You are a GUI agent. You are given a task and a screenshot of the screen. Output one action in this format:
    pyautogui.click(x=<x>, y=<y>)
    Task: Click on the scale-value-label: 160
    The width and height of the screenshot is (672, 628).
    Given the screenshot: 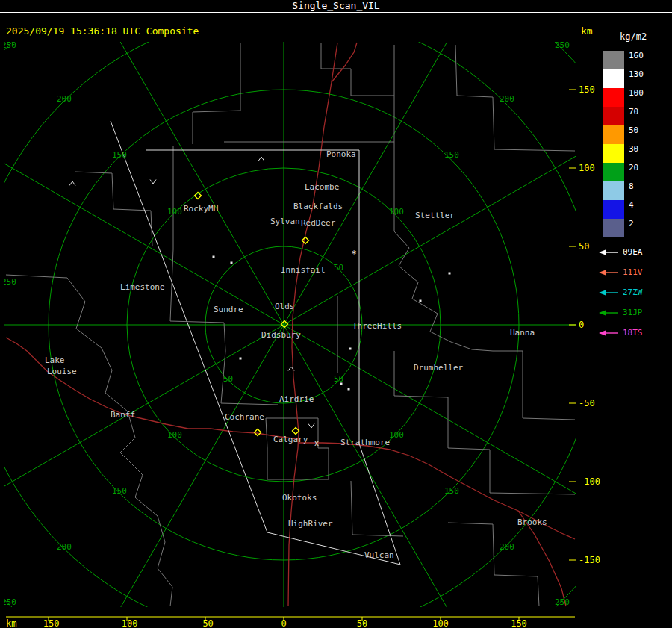 What is the action you would take?
    pyautogui.click(x=636, y=55)
    